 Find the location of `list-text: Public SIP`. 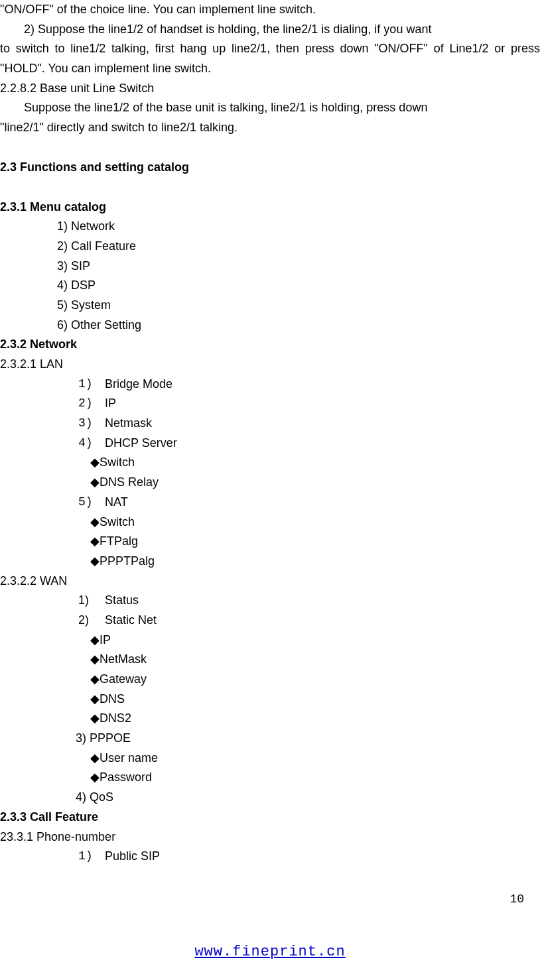

list-text: Public SIP is located at coordinates (133, 857).